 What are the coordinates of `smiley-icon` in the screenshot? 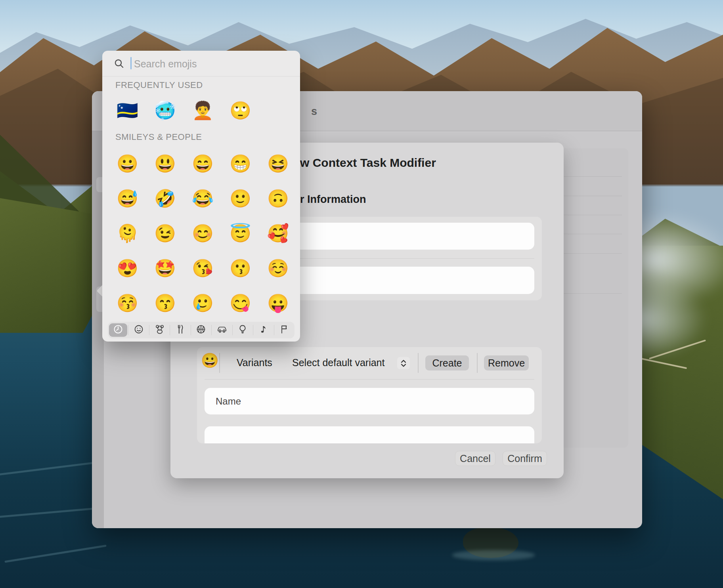 It's located at (139, 330).